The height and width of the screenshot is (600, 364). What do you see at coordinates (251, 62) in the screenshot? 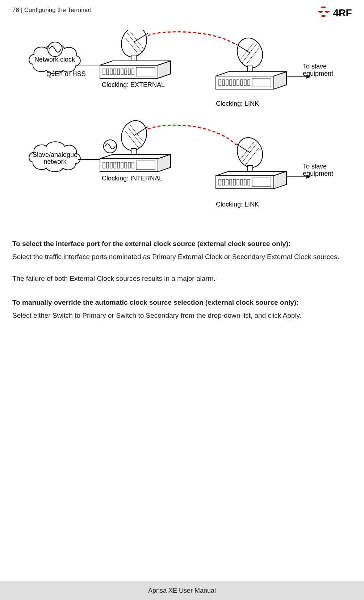
I see `radio-top-right` at bounding box center [251, 62].